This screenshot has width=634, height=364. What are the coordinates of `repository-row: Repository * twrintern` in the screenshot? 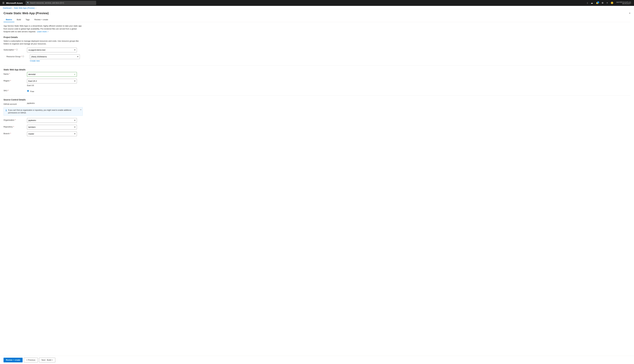 It's located at (44, 127).